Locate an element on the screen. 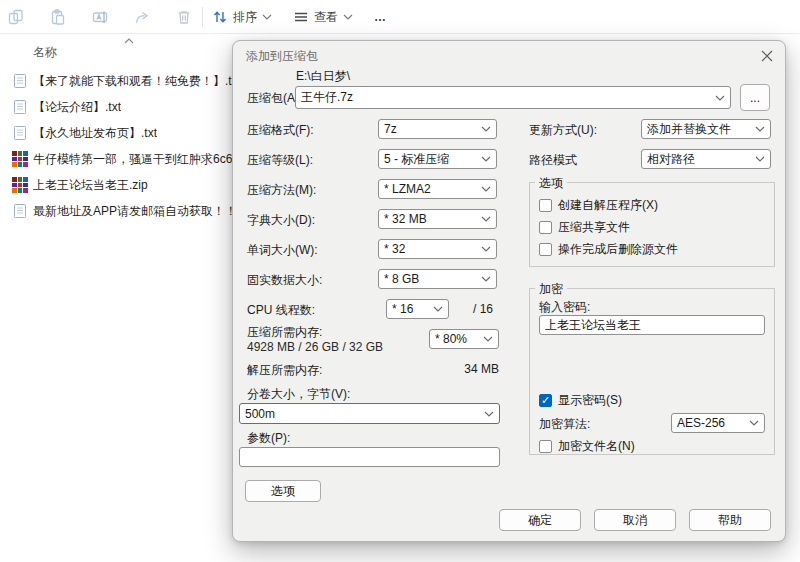  list-item: 最新地址及APP请发邮箱自动获取！！！.... is located at coordinates (116, 211).